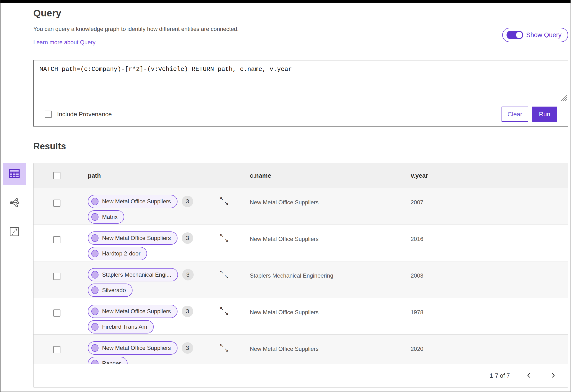 The height and width of the screenshot is (392, 571). I want to click on column-header-path: path, so click(160, 175).